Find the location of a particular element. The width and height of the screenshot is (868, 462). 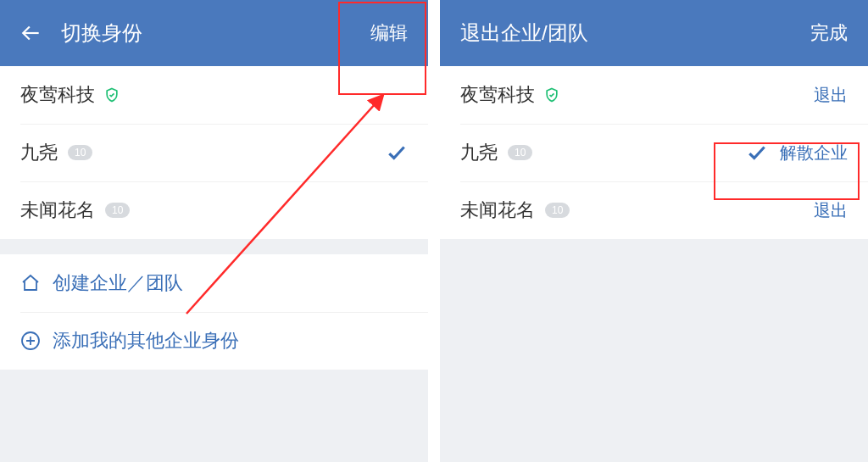

add-identity-button: 添加我的其他企业身份 is located at coordinates (214, 341).